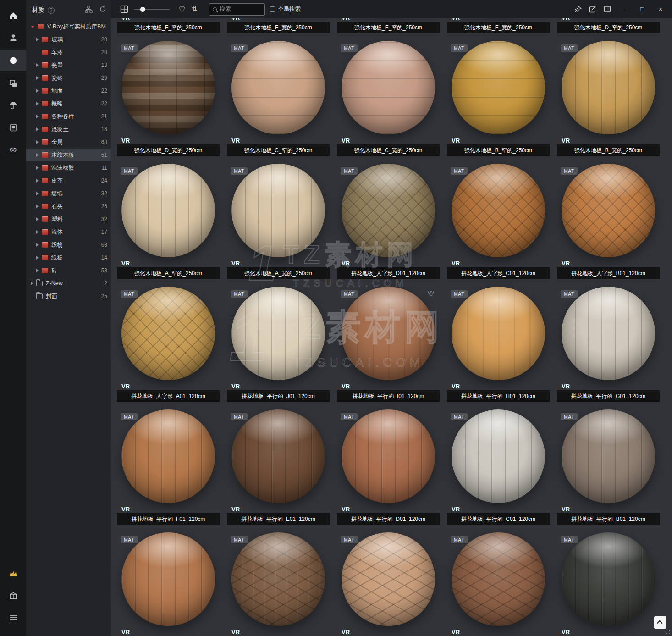 Image resolution: width=672 pixels, height=636 pixels. I want to click on tree-item: 各种各样 21, so click(69, 116).